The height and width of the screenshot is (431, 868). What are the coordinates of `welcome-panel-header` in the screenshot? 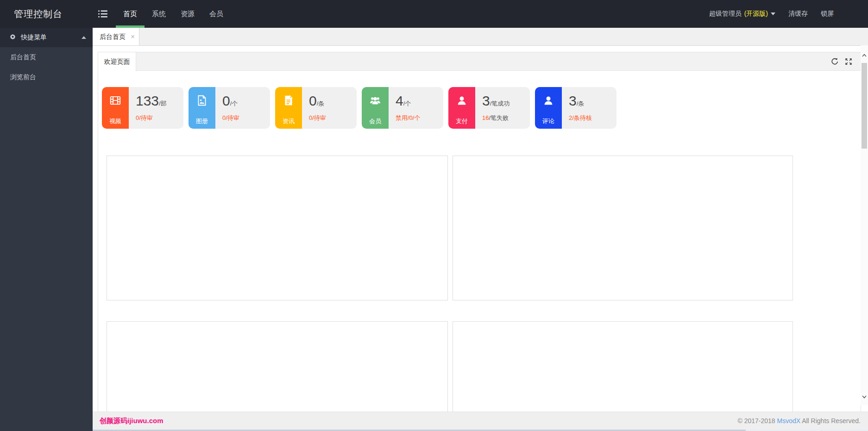 It's located at (479, 62).